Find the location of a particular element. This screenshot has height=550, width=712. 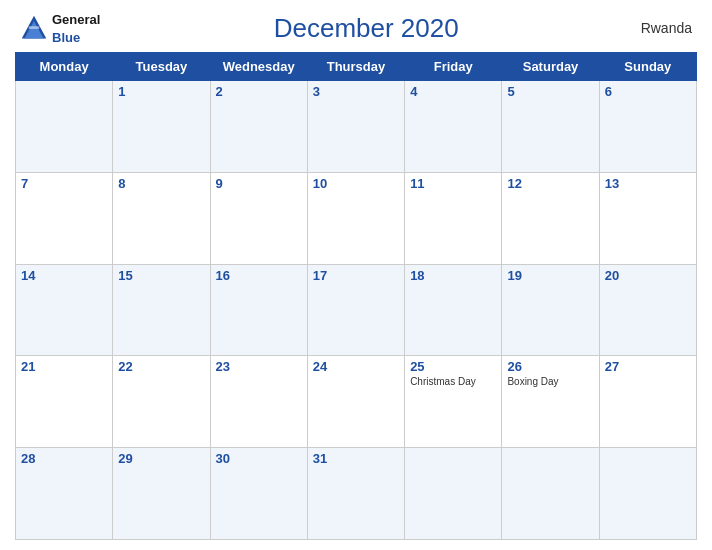

day-number: 27 is located at coordinates (648, 366).